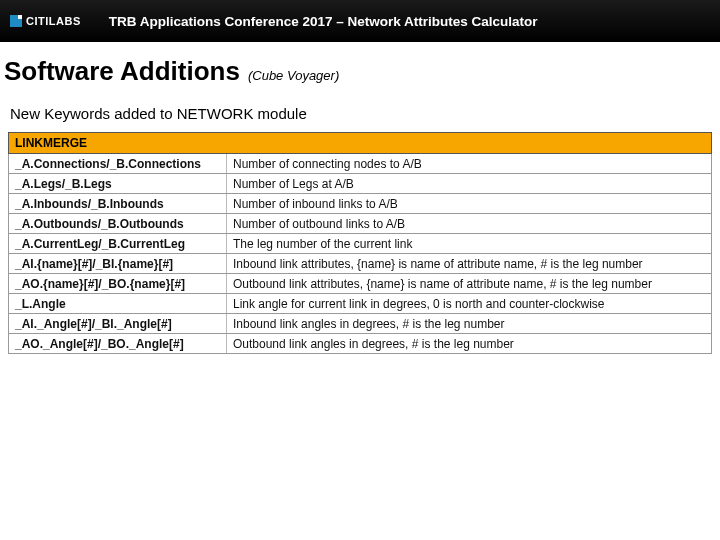 The image size is (720, 540). I want to click on description-cell: Number of inbound links to A/B, so click(470, 204).